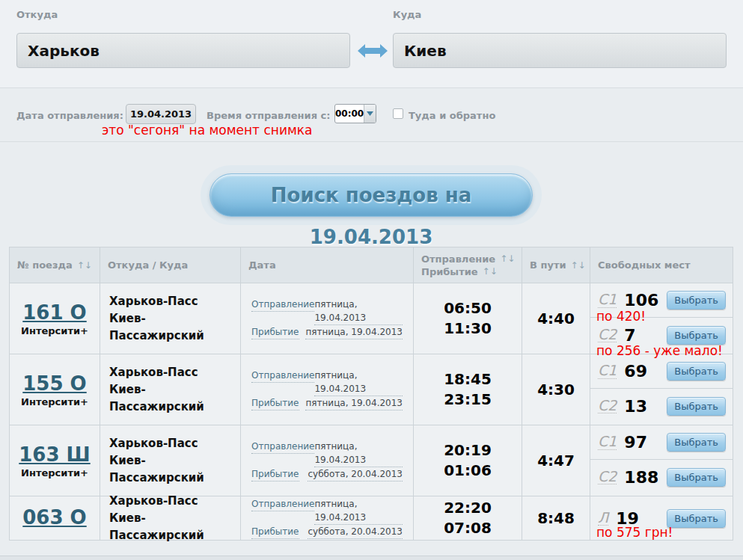  What do you see at coordinates (556, 265) in the screenshot?
I see `col-header-duration: В пути ↑↓` at bounding box center [556, 265].